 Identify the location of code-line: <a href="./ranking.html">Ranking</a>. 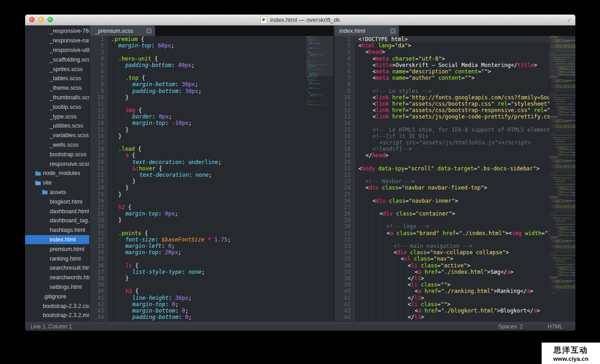
(454, 291).